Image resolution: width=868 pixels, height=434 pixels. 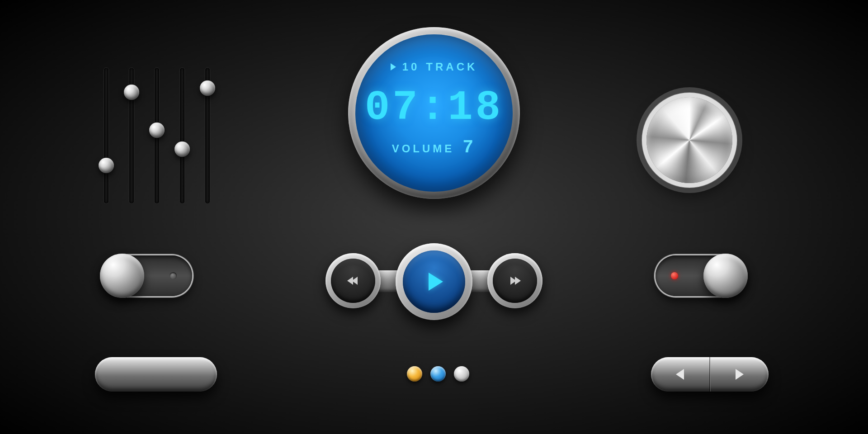 I want to click on segmented-prev-button, so click(x=681, y=374).